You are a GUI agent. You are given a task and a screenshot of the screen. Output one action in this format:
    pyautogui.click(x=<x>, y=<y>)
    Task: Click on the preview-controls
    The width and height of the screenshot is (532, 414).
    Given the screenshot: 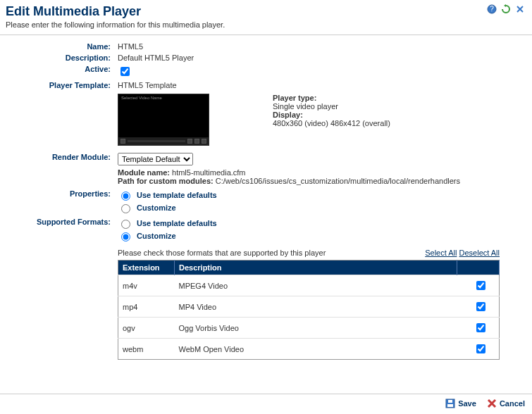 What is the action you would take?
    pyautogui.click(x=163, y=141)
    